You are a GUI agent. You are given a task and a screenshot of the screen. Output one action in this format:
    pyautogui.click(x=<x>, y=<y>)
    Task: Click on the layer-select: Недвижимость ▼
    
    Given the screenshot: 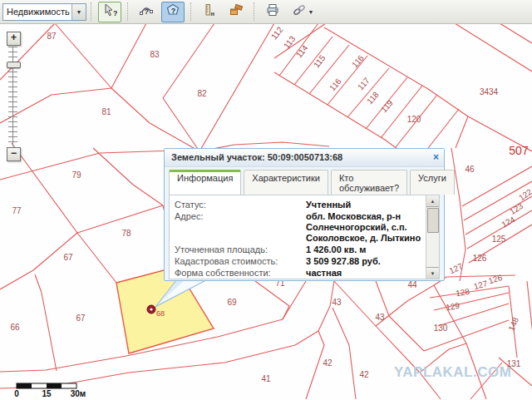 What is the action you would take?
    pyautogui.click(x=45, y=12)
    